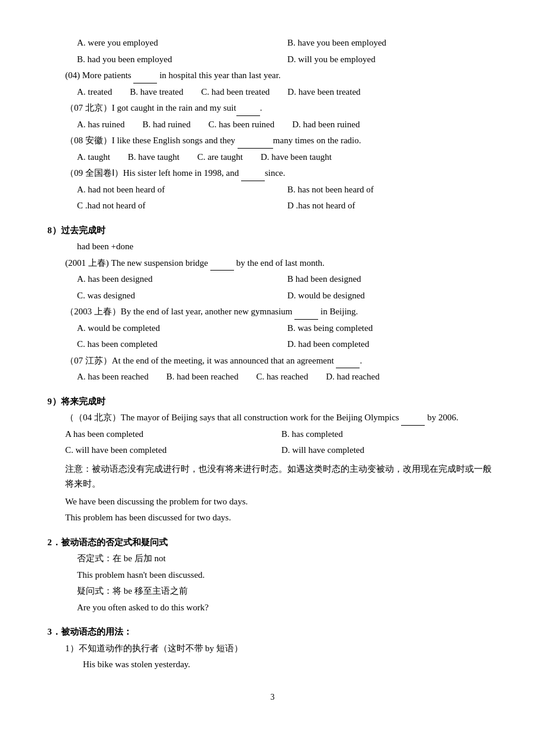  Describe the element at coordinates (390, 435) in the screenshot. I see `q04bj-optB: B. has completed` at that location.